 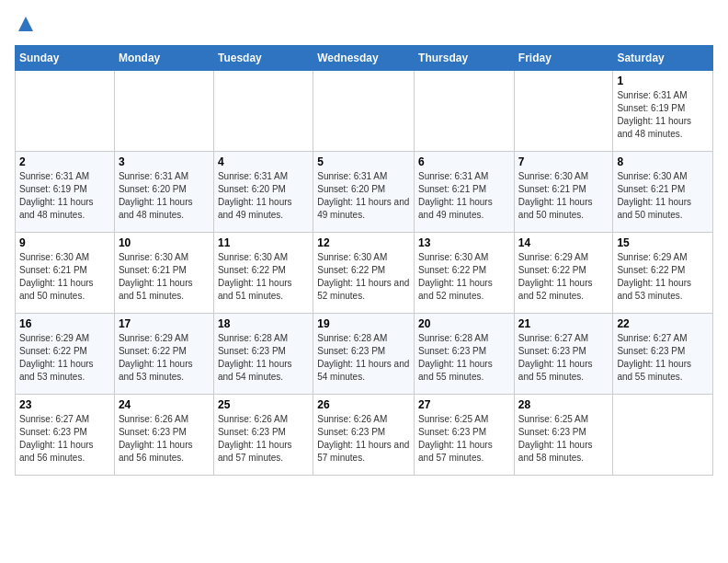 I want to click on calendar-header-wednesday: Wednesday, so click(x=364, y=59).